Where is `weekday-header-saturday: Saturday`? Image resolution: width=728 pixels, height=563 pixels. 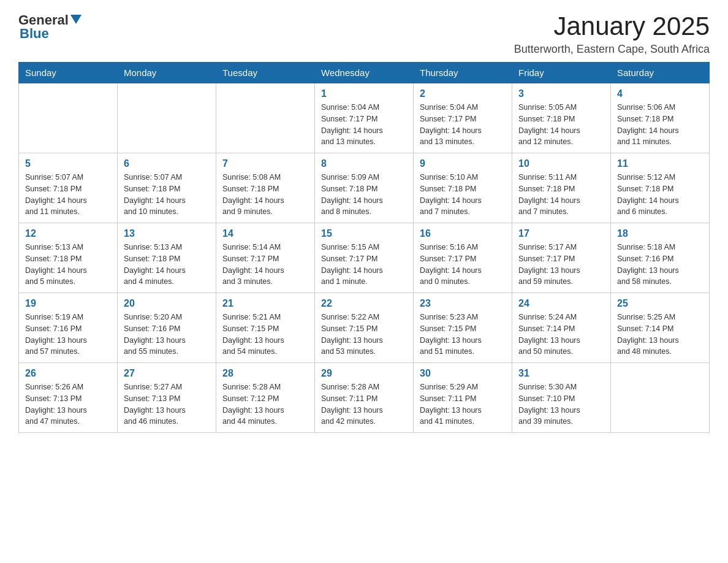
weekday-header-saturday: Saturday is located at coordinates (661, 73).